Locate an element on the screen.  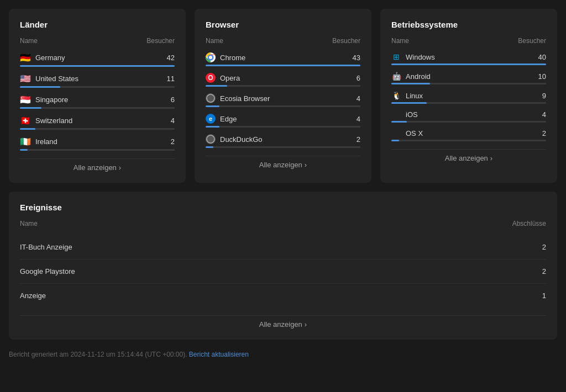
events-col-header: Name Abschlüsse is located at coordinates (283, 225).